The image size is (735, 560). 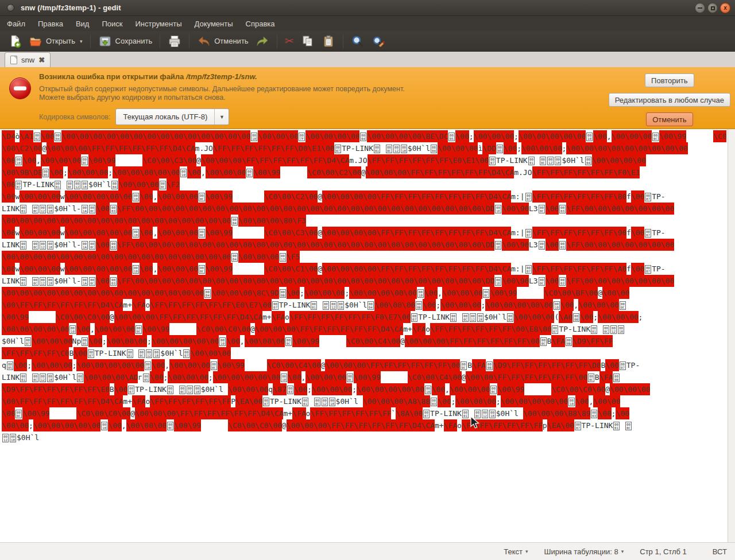 I want to click on cut-button: ✂, so click(x=289, y=41).